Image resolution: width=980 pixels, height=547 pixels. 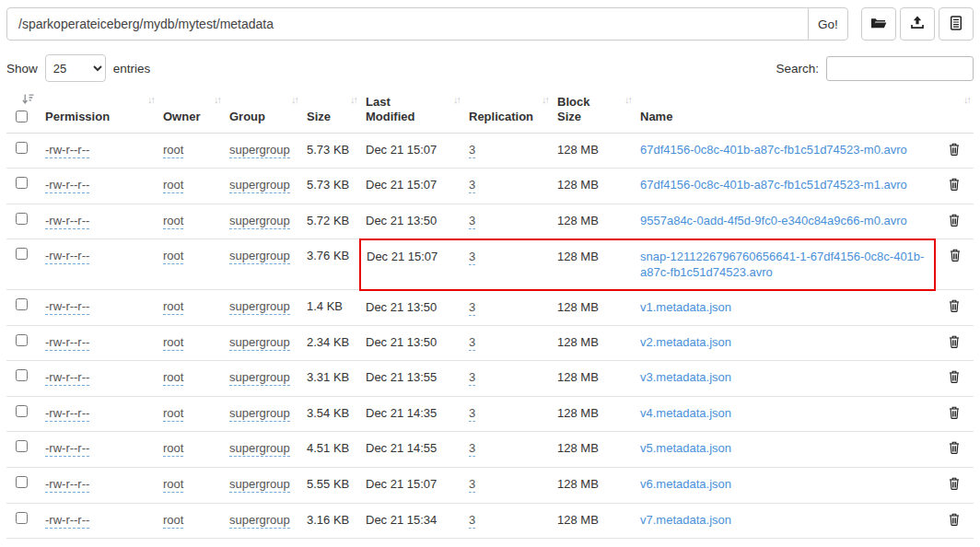 What do you see at coordinates (76, 68) in the screenshot?
I see `page-size-select: 25` at bounding box center [76, 68].